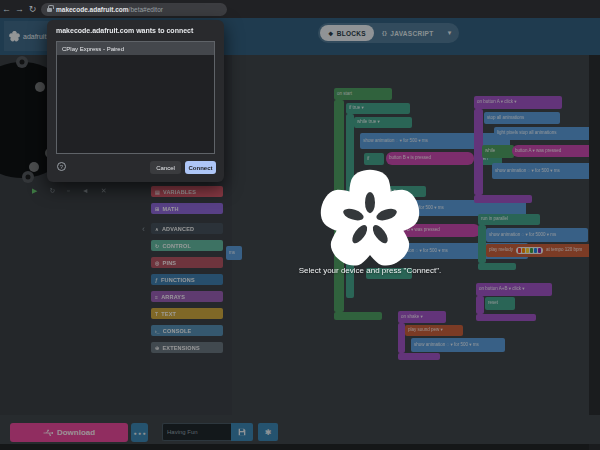  What do you see at coordinates (50, 10) in the screenshot?
I see `lock-icon` at bounding box center [50, 10].